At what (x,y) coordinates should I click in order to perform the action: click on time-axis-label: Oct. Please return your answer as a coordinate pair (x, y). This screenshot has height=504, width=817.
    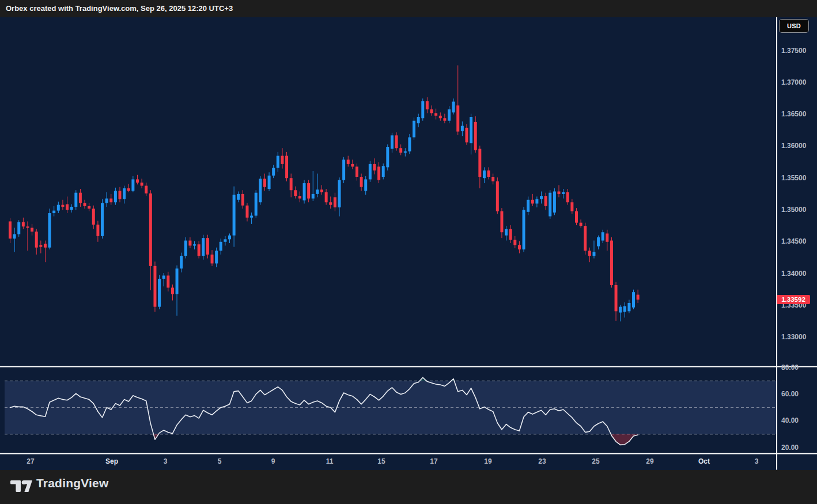
    Looking at the image, I should click on (704, 461).